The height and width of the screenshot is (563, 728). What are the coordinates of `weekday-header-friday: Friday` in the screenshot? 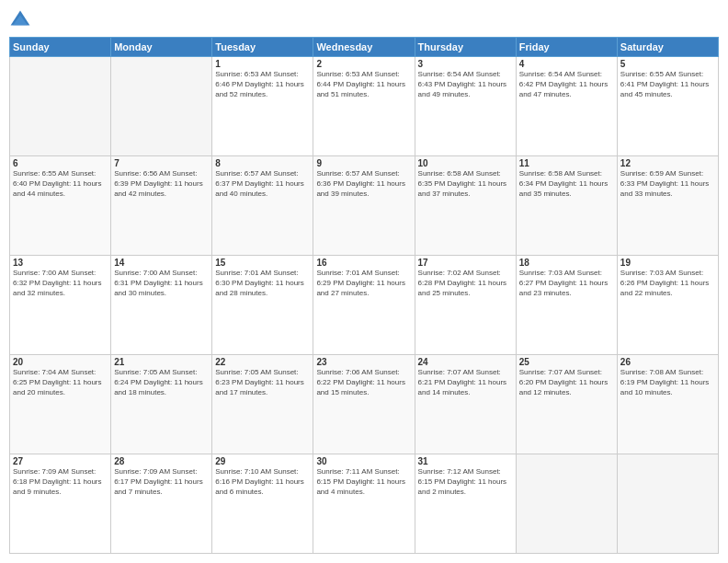 It's located at (566, 48).